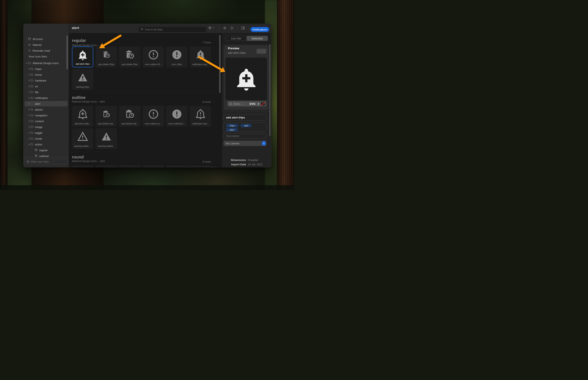 This screenshot has height=380, width=588. I want to click on sidebar-item-image: image, so click(46, 127).